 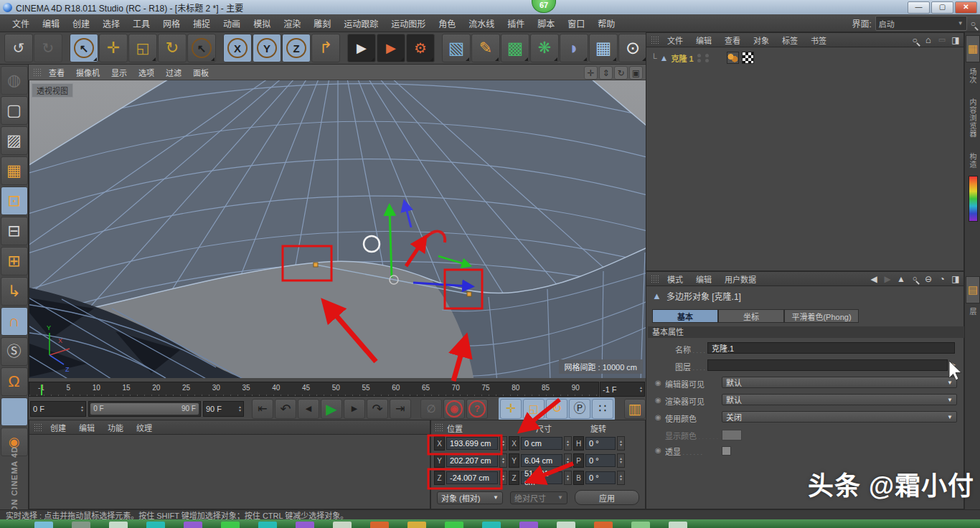 What do you see at coordinates (224, 409) in the screenshot?
I see `end-frame-field: 90 F ▴▾` at bounding box center [224, 409].